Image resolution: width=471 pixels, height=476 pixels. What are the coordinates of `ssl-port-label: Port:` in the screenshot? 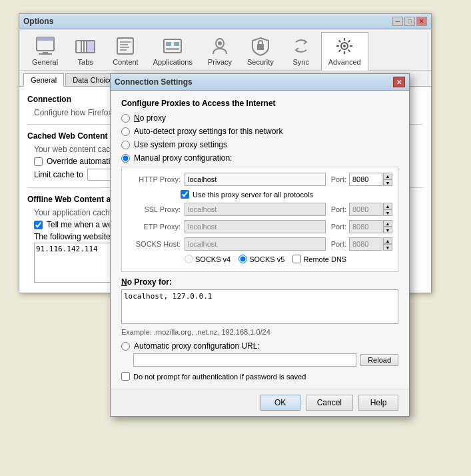 It's located at (338, 209).